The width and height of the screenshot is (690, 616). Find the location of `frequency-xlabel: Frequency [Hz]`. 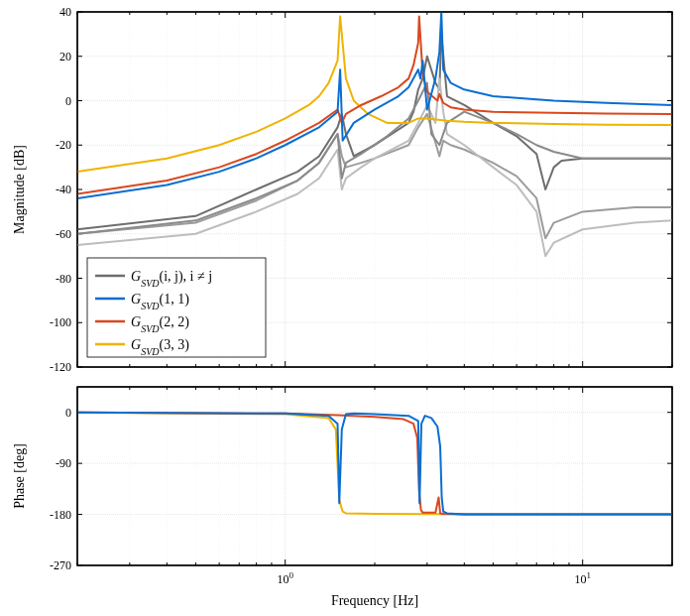

frequency-xlabel: Frequency [Hz] is located at coordinates (375, 601).